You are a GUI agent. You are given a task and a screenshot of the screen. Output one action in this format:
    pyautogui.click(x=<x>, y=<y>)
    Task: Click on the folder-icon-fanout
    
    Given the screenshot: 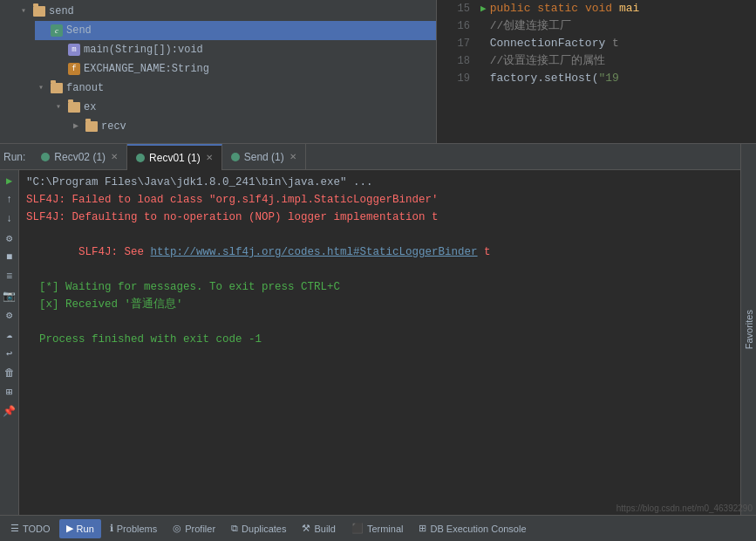 What is the action you would take?
    pyautogui.click(x=57, y=88)
    